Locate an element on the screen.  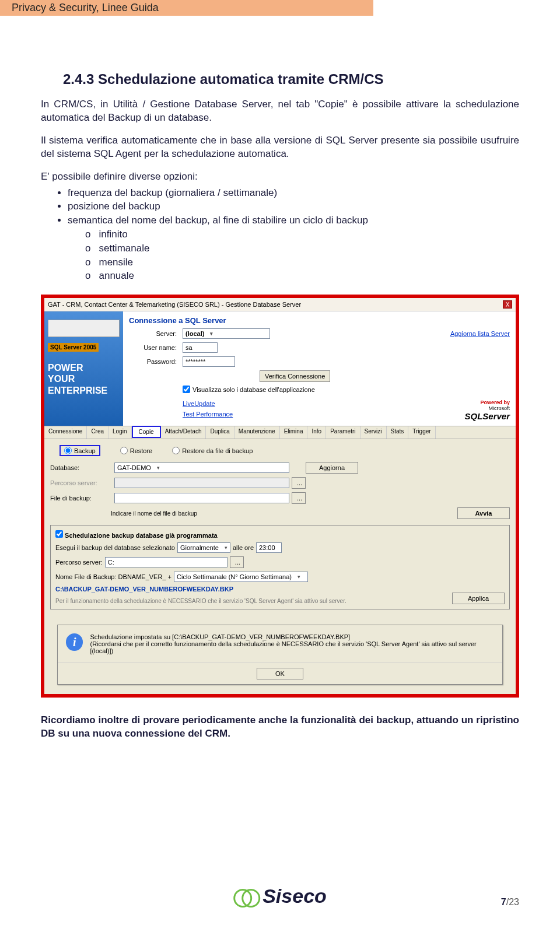
password-label: Password: is located at coordinates (153, 362).